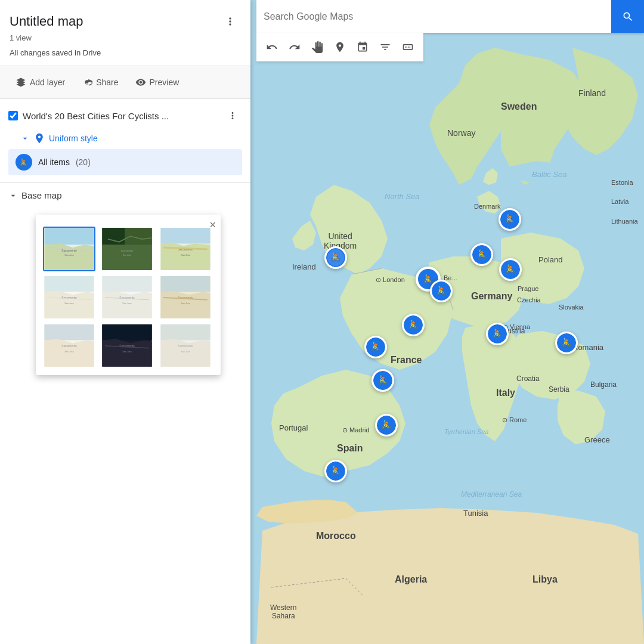 The width and height of the screenshot is (644, 644). What do you see at coordinates (13, 196) in the screenshot?
I see `basemap-collapse-button` at bounding box center [13, 196].